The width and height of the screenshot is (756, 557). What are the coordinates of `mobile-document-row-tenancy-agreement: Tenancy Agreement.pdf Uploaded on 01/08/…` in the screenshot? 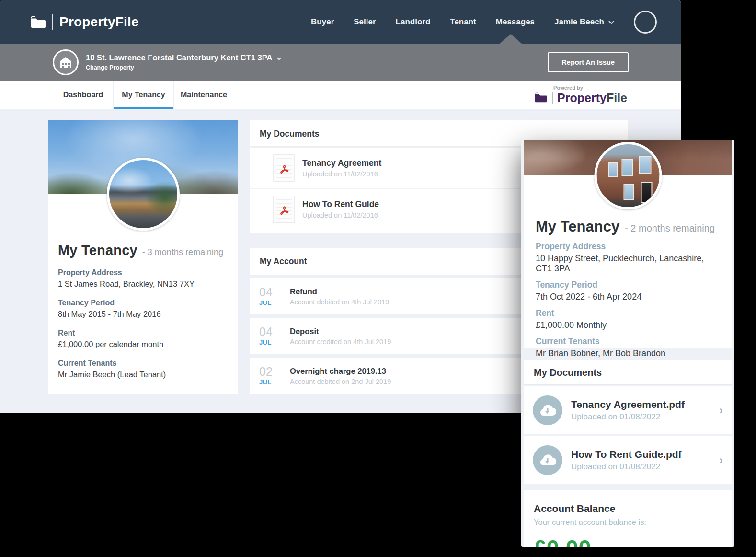 It's located at (628, 410).